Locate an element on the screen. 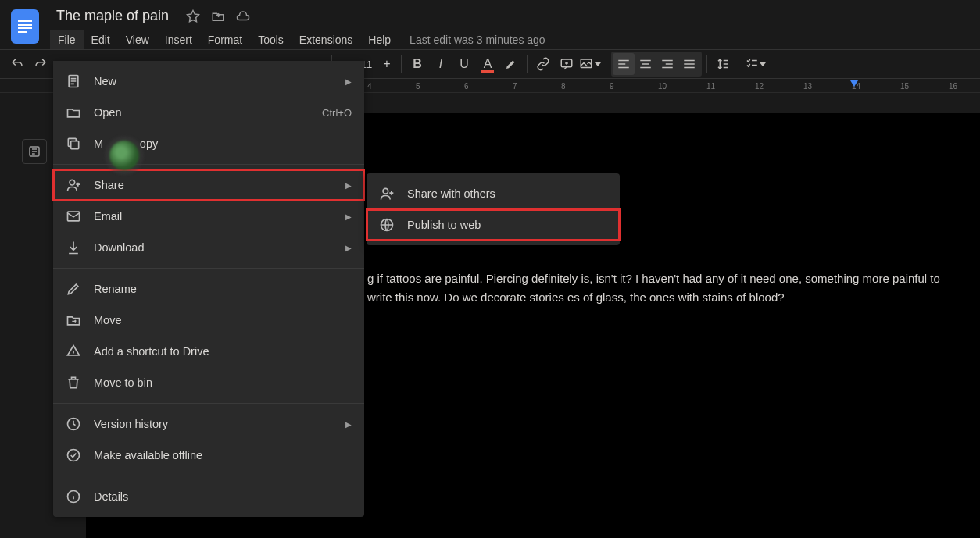 Image resolution: width=980 pixels, height=538 pixels. menu-view: View is located at coordinates (138, 40).